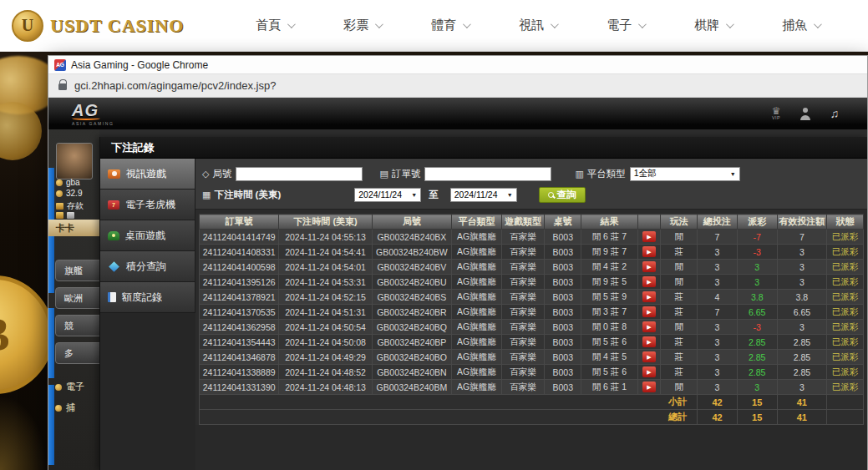 Image resolution: width=868 pixels, height=470 pixels. What do you see at coordinates (74, 228) in the screenshot?
I see `lobby-category-tab: 卡卡` at bounding box center [74, 228].